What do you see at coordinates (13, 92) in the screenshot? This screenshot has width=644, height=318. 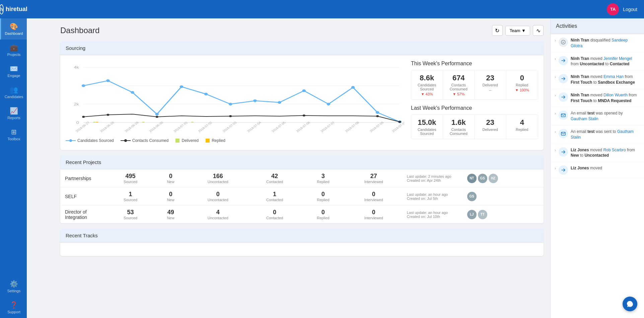 I see `sidebar-item-candidates: 👥 Candidates` at bounding box center [13, 92].